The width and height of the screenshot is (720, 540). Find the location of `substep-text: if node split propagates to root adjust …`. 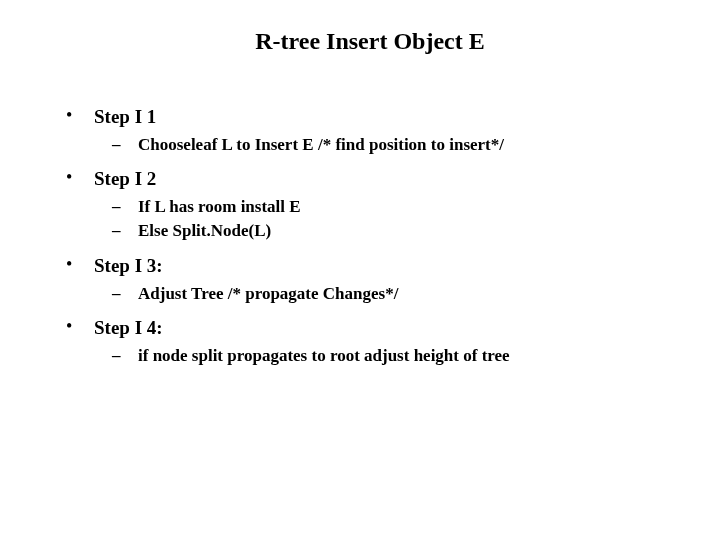

substep-text: if node split propagates to root adjust … is located at coordinates (324, 356).